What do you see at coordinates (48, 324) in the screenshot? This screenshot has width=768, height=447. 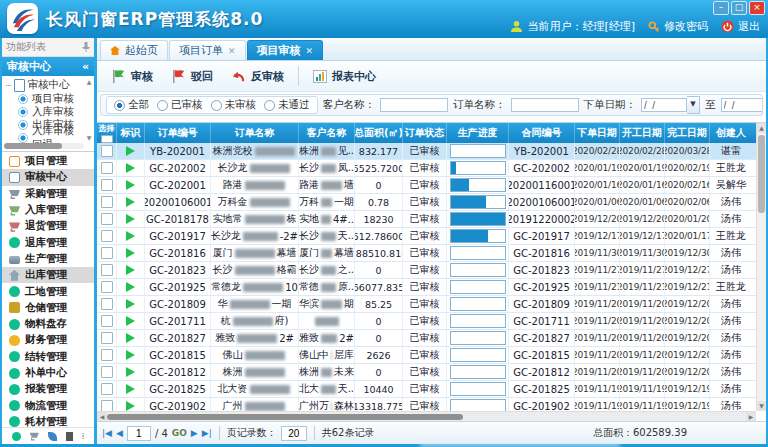 I see `sidebar-item-物料盘存: 物料盘存` at bounding box center [48, 324].